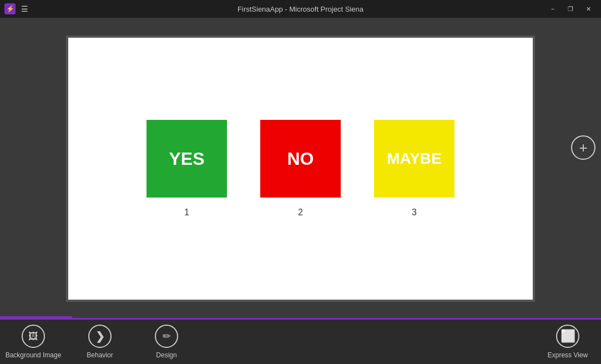 The image size is (601, 364). Describe the element at coordinates (186, 159) in the screenshot. I see `yes-button: YES` at that location.